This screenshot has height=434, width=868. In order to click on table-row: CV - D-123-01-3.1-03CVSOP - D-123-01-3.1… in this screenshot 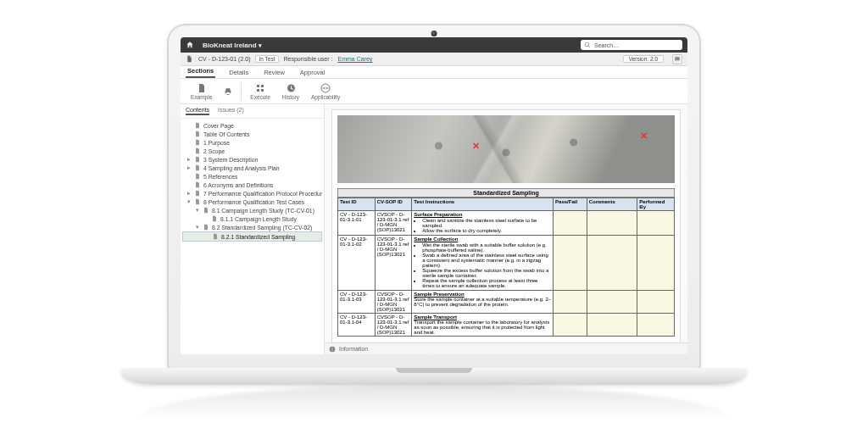, I will do `click(507, 302)`.